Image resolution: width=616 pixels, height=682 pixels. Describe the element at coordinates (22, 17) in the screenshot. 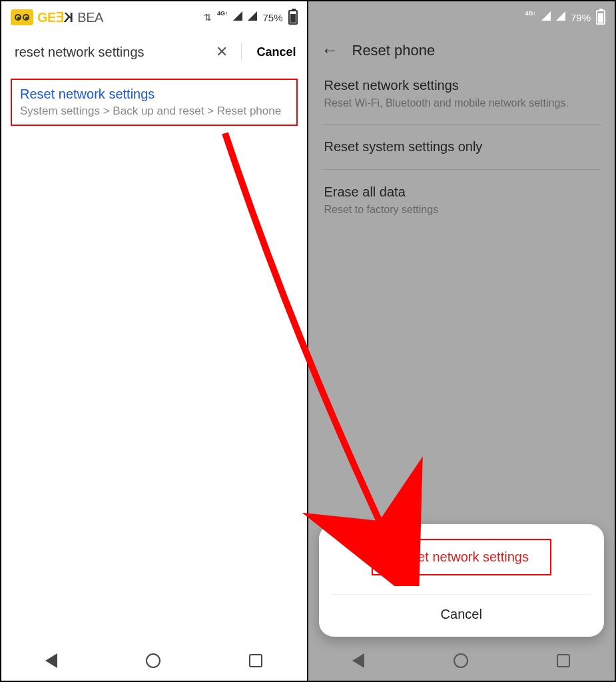

I see `owl-logo-icon` at that location.